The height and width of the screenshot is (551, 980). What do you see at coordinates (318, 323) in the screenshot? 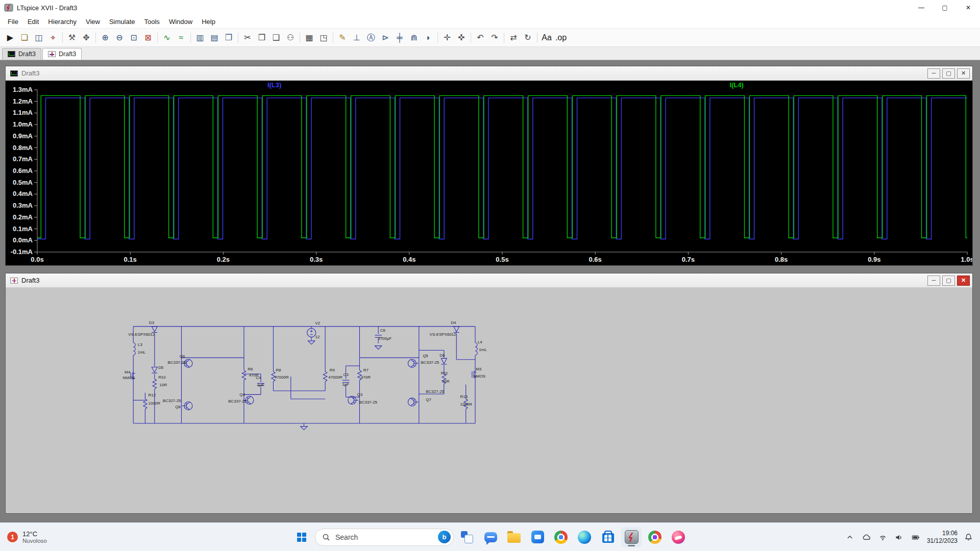
I see `component-label: V2` at bounding box center [318, 323].